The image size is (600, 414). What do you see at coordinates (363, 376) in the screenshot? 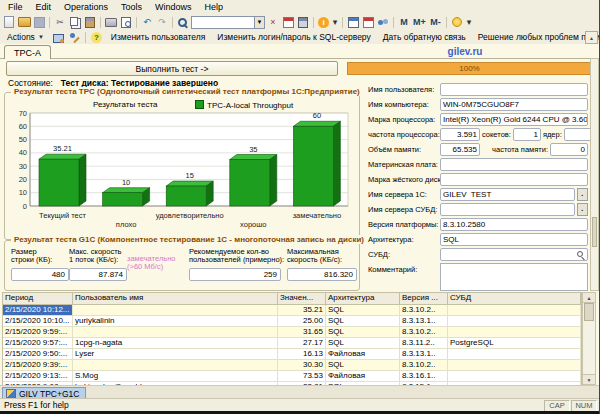
I see `table-cell: Файловая` at bounding box center [363, 376].